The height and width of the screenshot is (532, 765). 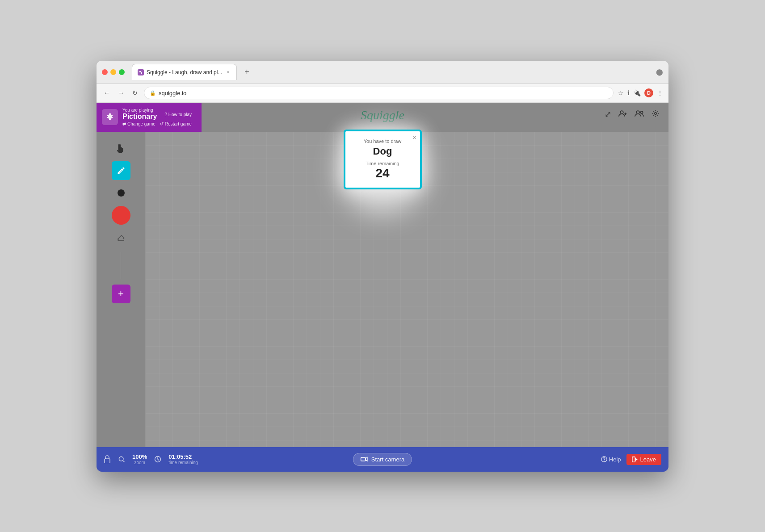 What do you see at coordinates (162, 124) in the screenshot?
I see `restart-icon: ↺` at bounding box center [162, 124].